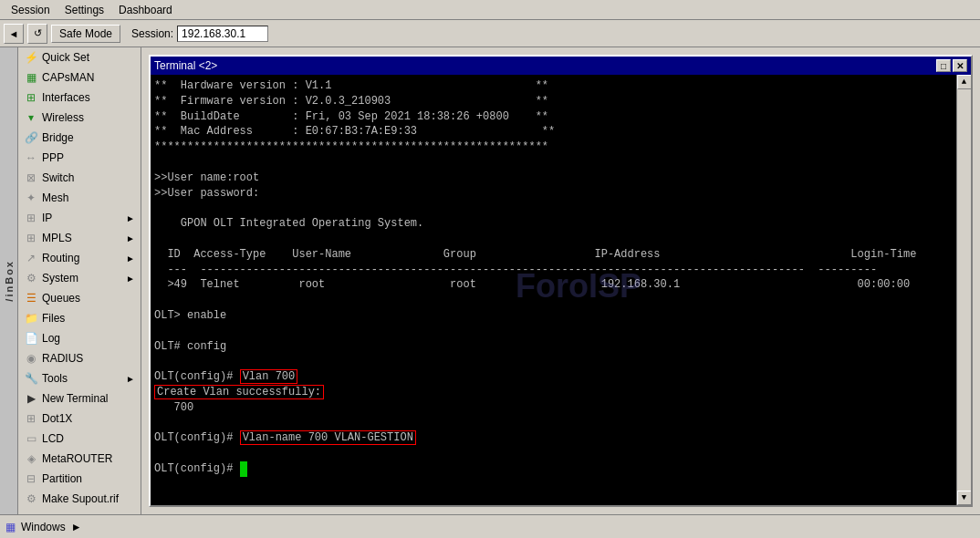 The height and width of the screenshot is (538, 980). I want to click on terminal-cmd-enable: OLT> enable, so click(553, 316).